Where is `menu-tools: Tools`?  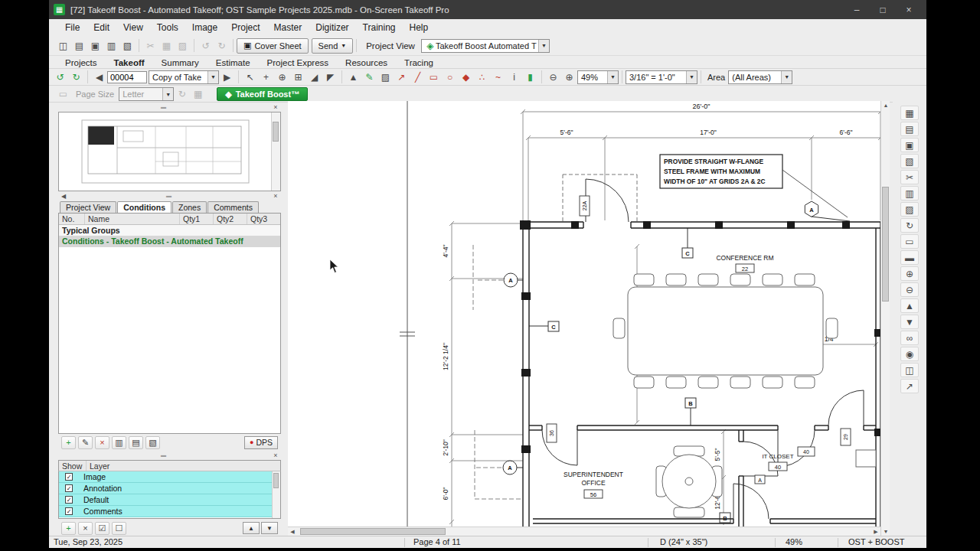
menu-tools: Tools is located at coordinates (168, 28).